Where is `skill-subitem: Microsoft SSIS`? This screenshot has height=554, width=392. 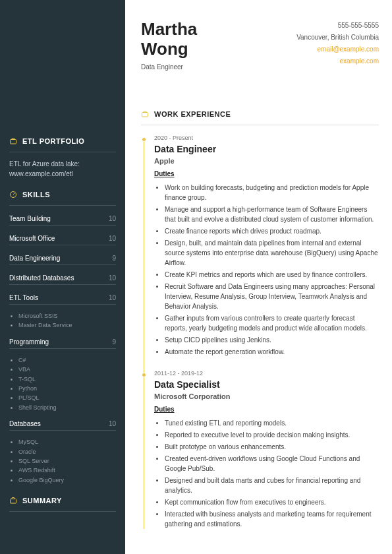
skill-subitem: Microsoft SSIS is located at coordinates (67, 316).